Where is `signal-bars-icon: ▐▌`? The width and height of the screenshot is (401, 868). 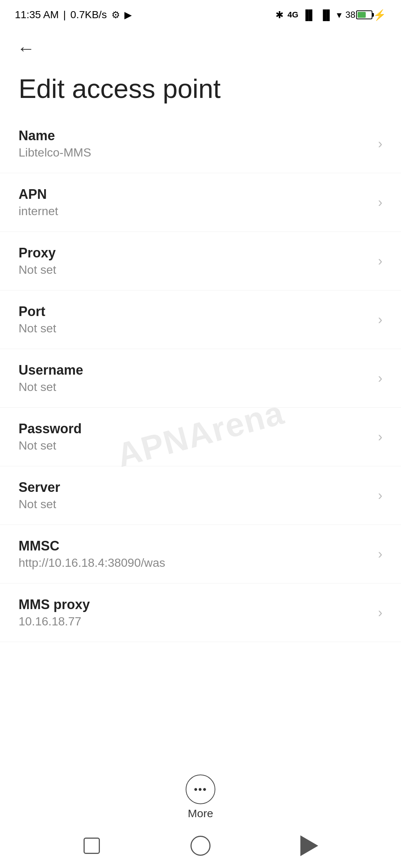
signal-bars-icon: ▐▌ is located at coordinates (309, 15).